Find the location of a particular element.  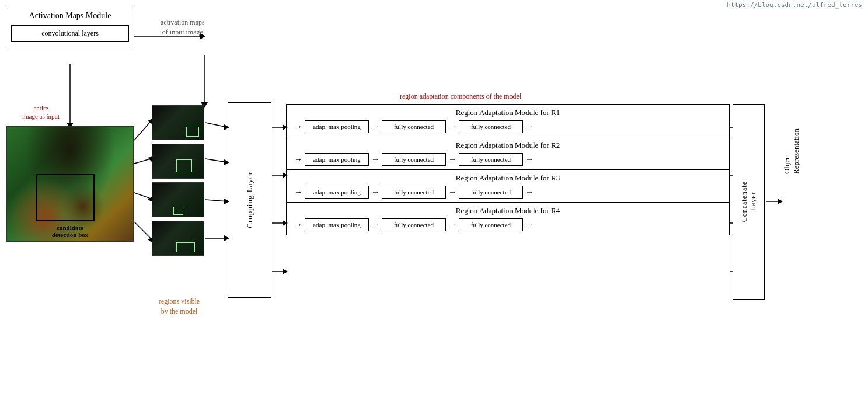

entire-image-label: entireimage as input is located at coordinates (41, 112).